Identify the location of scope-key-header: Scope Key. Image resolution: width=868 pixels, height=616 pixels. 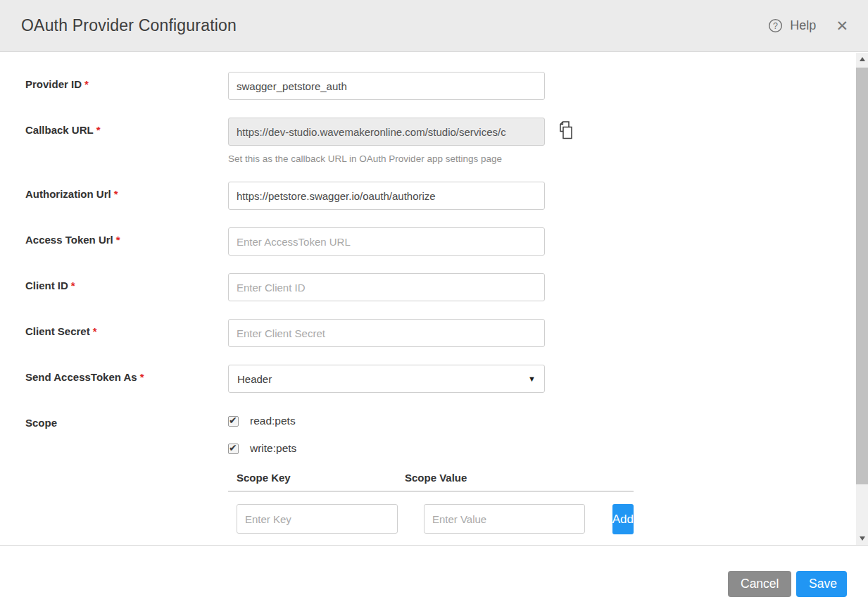
(321, 477).